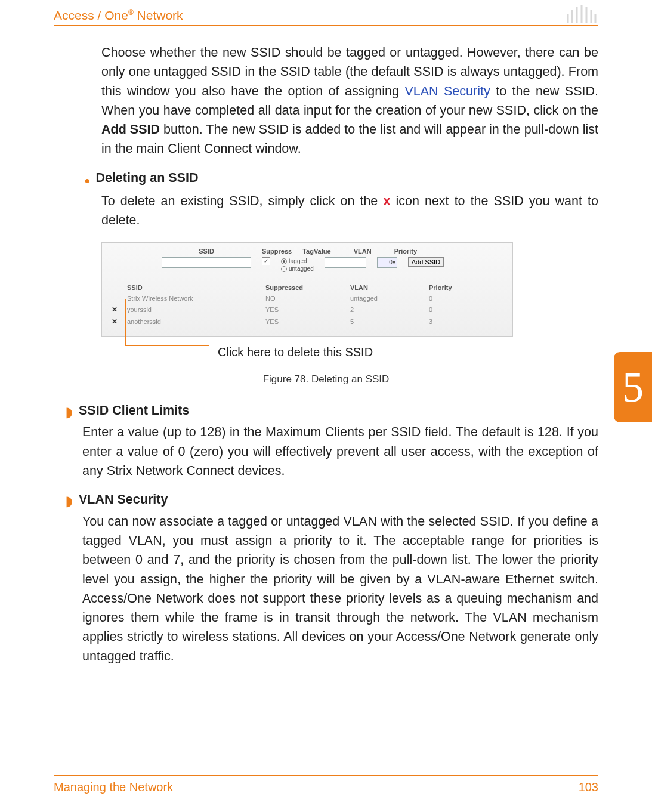  Describe the element at coordinates (316, 251) in the screenshot. I see `fig-hdr-tagvalue: TagValue` at that location.